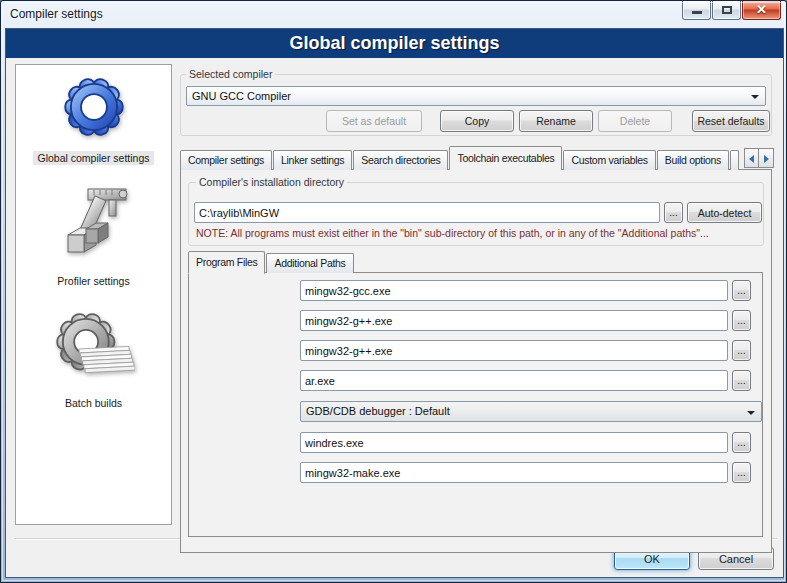 The width and height of the screenshot is (787, 583). Describe the element at coordinates (394, 44) in the screenshot. I see `page-title: Global compiler settings` at that location.